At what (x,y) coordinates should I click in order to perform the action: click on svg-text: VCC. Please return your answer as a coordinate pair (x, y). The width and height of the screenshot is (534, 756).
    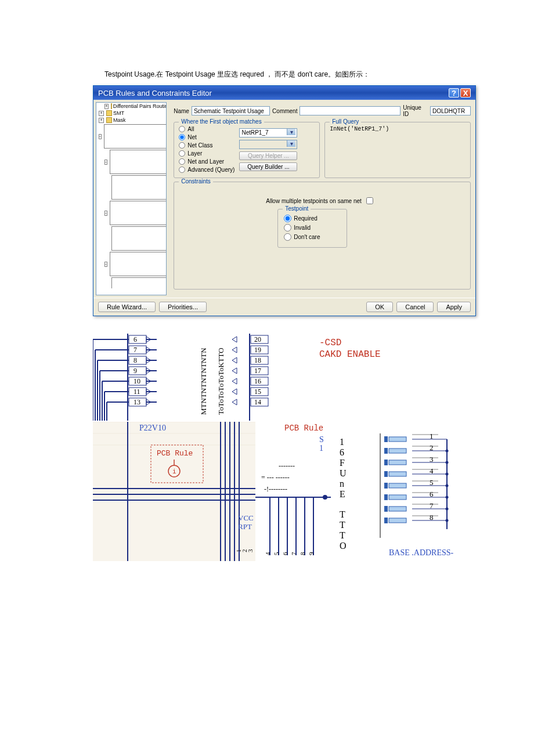
    Looking at the image, I should click on (246, 518).